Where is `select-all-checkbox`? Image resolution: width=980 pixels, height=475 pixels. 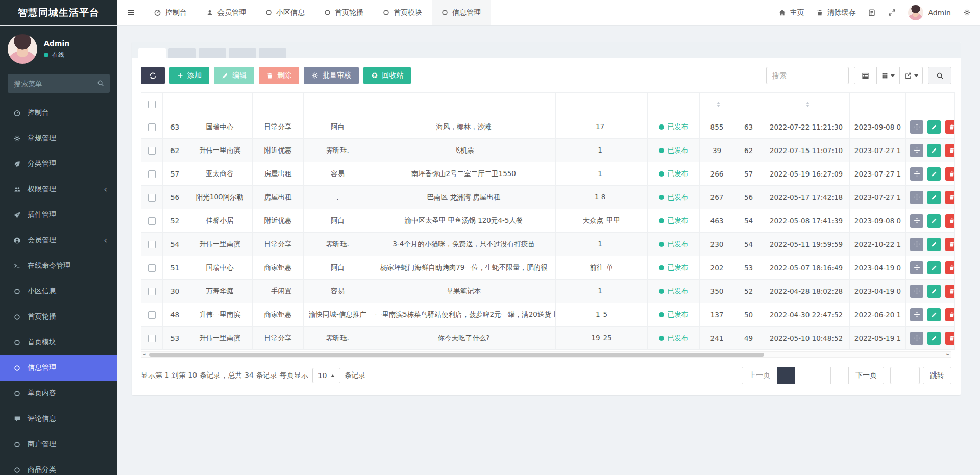
select-all-checkbox is located at coordinates (152, 104).